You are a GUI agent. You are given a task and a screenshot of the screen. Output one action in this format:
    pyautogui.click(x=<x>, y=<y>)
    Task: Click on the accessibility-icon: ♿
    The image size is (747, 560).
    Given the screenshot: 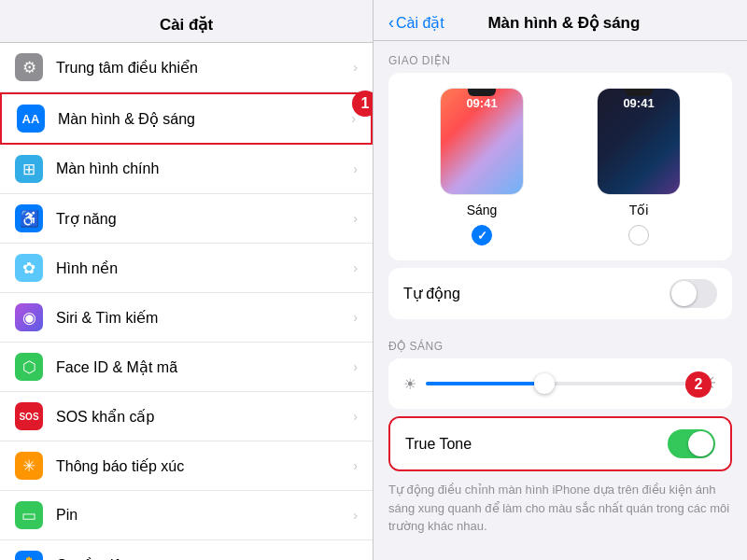 What is the action you would take?
    pyautogui.click(x=29, y=218)
    